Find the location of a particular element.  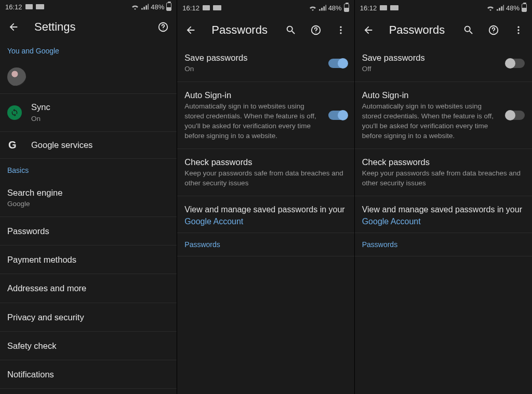

sync-icon is located at coordinates (15, 113).